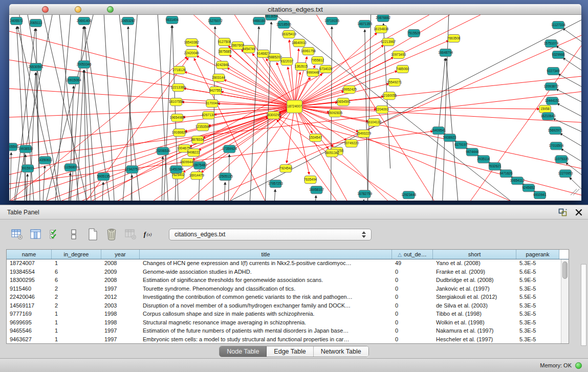  I want to click on network-node: 10973493, so click(398, 55).